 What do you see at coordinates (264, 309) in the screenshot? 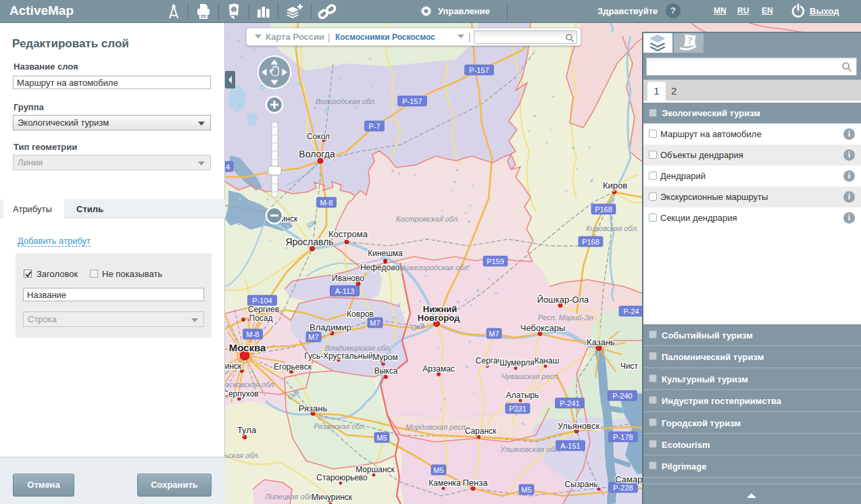
I see `svg-text: Сергиев` at bounding box center [264, 309].